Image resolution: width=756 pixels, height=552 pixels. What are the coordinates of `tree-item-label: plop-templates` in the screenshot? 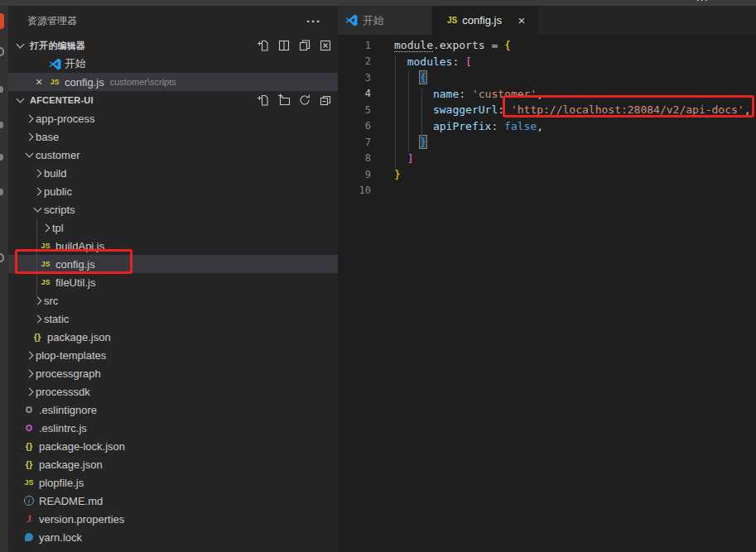 It's located at (71, 356).